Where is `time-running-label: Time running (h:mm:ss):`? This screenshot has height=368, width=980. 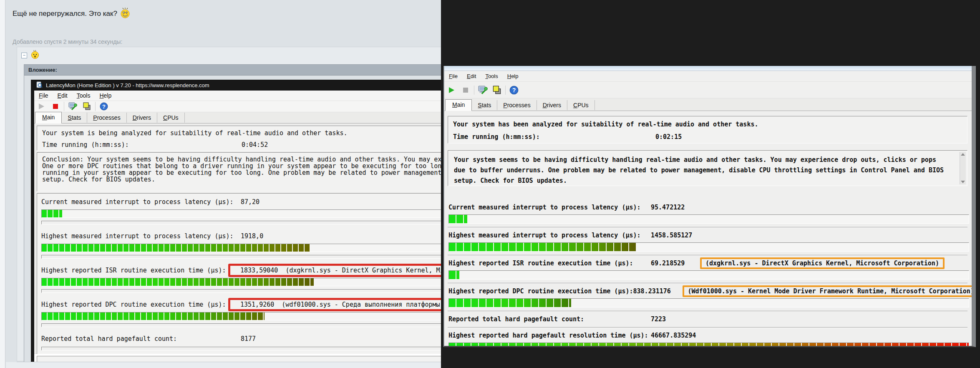 time-running-label: Time running (h:mm:ss): is located at coordinates (554, 137).